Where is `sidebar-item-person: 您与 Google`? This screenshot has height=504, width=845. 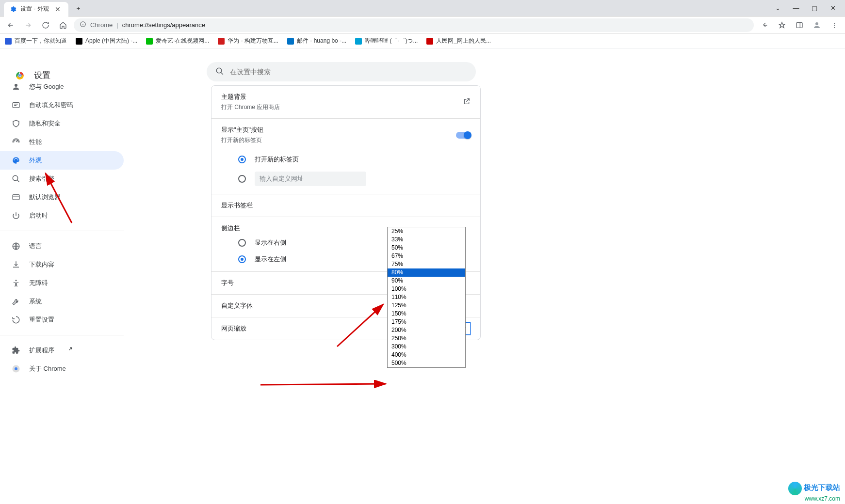 sidebar-item-person: 您与 Google is located at coordinates (62, 87).